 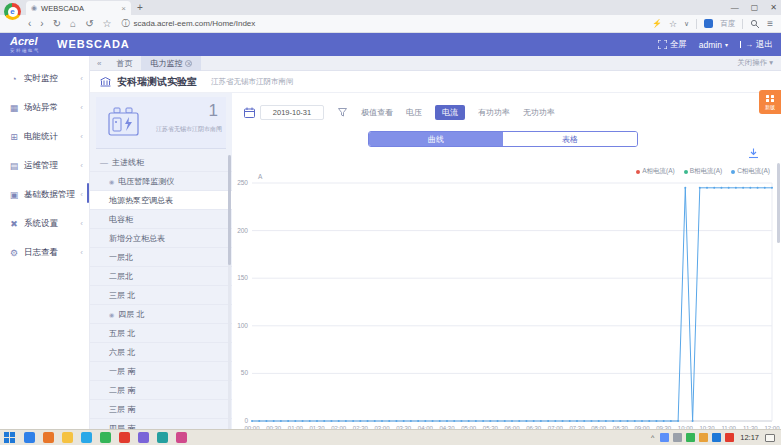 What do you see at coordinates (124, 64) in the screenshot?
I see `tab-home: 首页` at bounding box center [124, 64].